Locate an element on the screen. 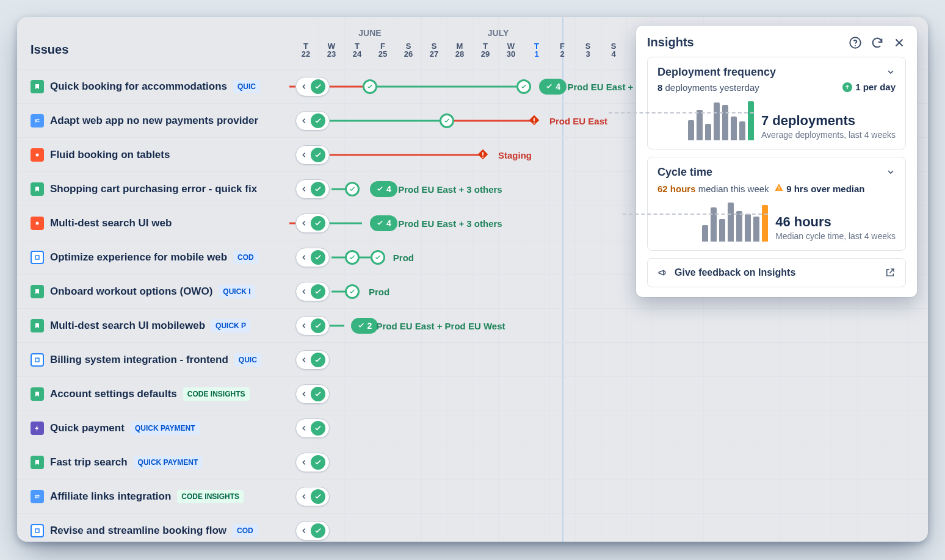 This screenshot has height=560, width=945. issue-row: Affiliate links integrationCODE INSIGHTS is located at coordinates (472, 497).